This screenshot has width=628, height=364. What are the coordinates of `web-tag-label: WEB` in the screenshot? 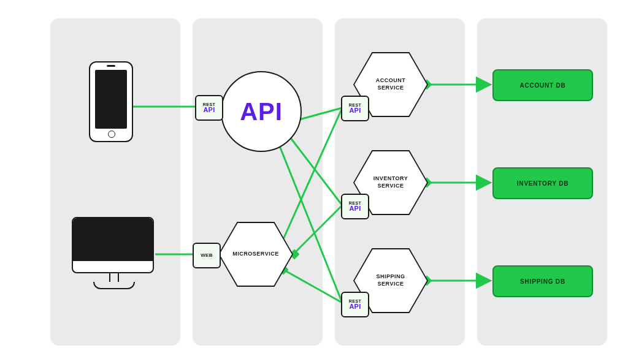 It's located at (207, 256).